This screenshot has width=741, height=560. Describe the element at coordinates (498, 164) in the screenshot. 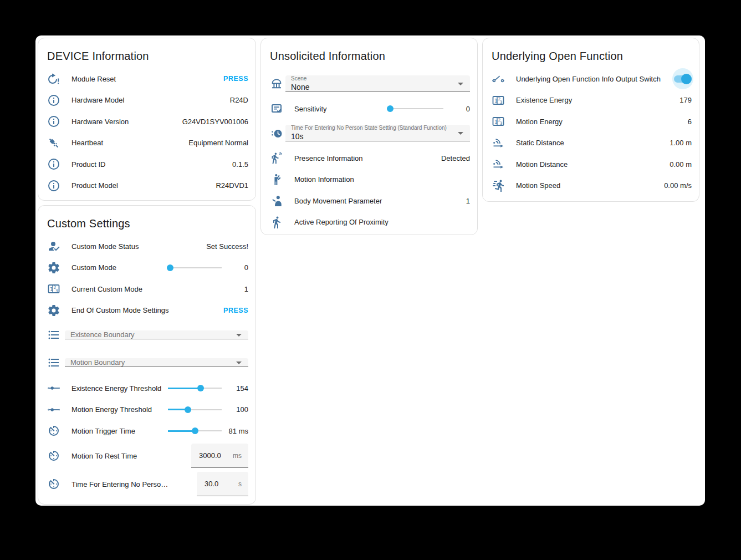

I see `signal-distance-icon` at that location.